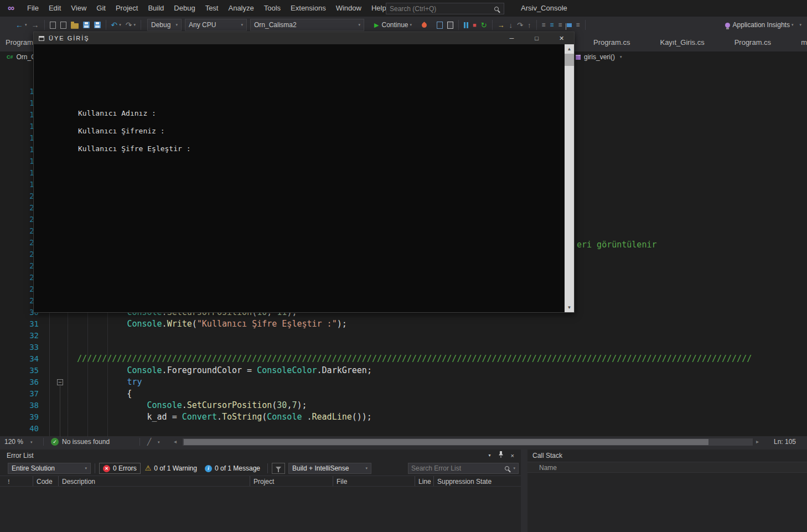  What do you see at coordinates (164, 25) in the screenshot?
I see `solution-configurations-combo: Debug▾` at bounding box center [164, 25].